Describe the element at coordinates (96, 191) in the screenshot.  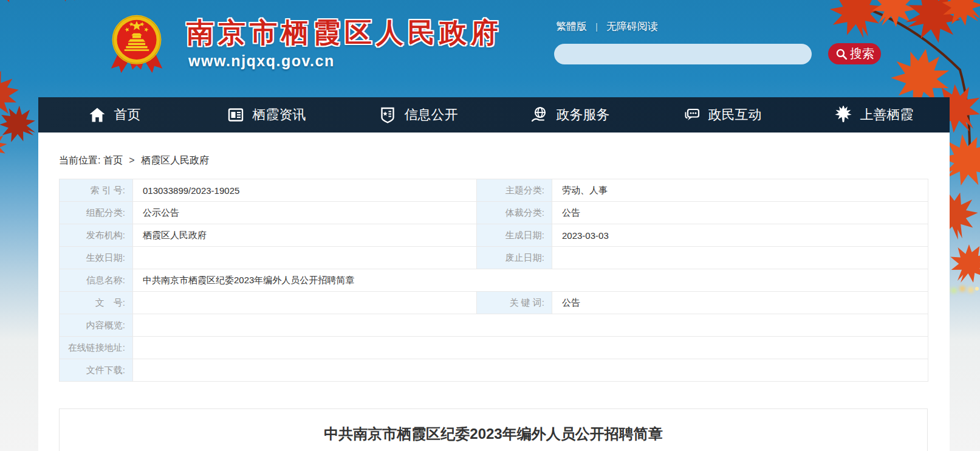
I see `field-label-index-number: 索 引 号:` at that location.